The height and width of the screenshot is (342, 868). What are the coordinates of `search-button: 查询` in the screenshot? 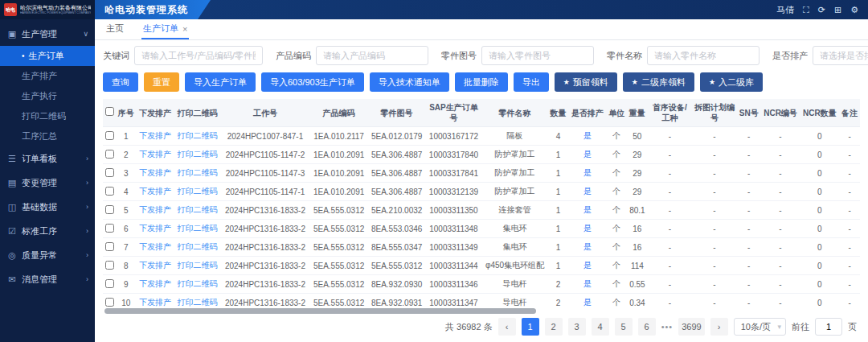 It's located at (121, 82).